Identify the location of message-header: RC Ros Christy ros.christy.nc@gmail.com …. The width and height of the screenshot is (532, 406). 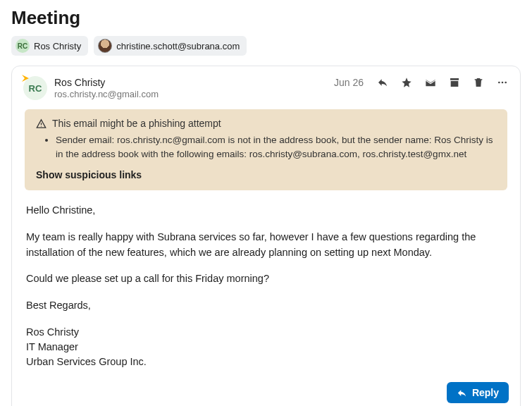
(266, 89).